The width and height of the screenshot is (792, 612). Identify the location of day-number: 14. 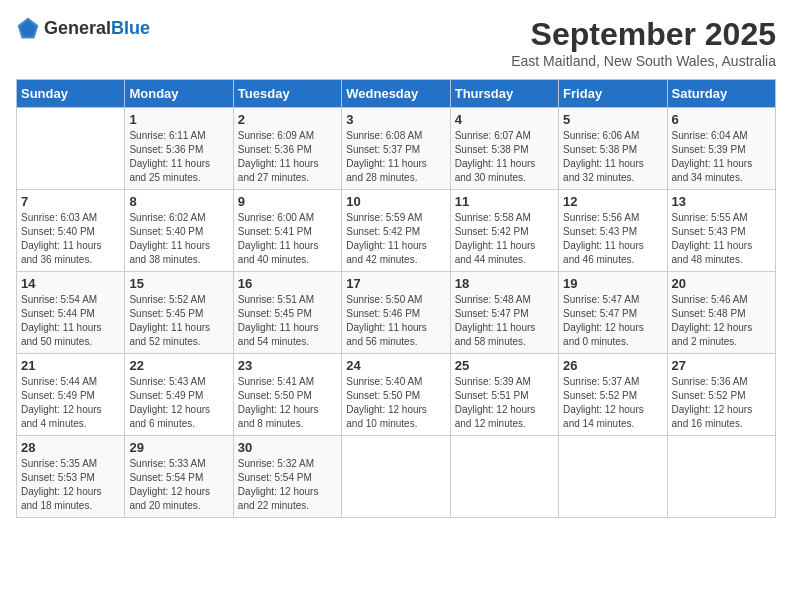
(70, 284).